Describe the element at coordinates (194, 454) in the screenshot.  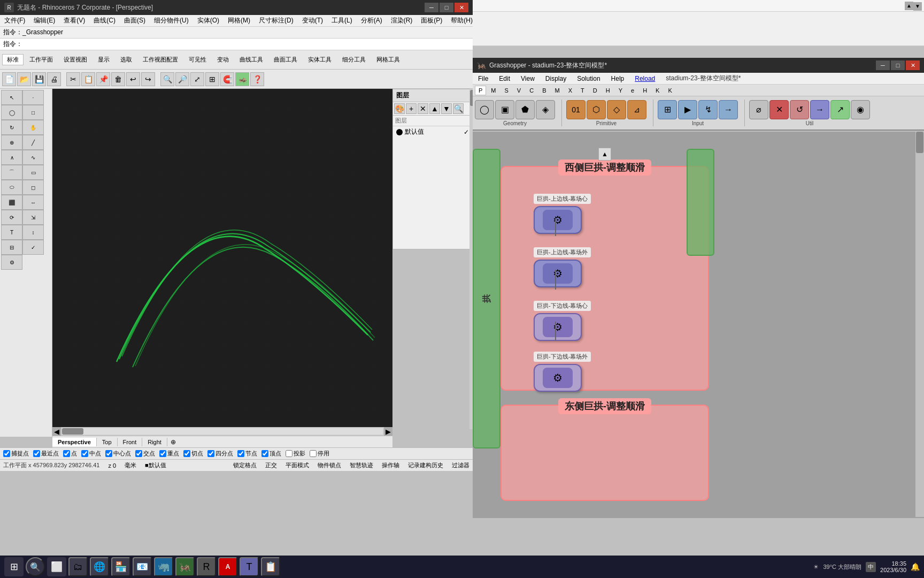
I see `snap-checkbox-tangent: 切点` at that location.